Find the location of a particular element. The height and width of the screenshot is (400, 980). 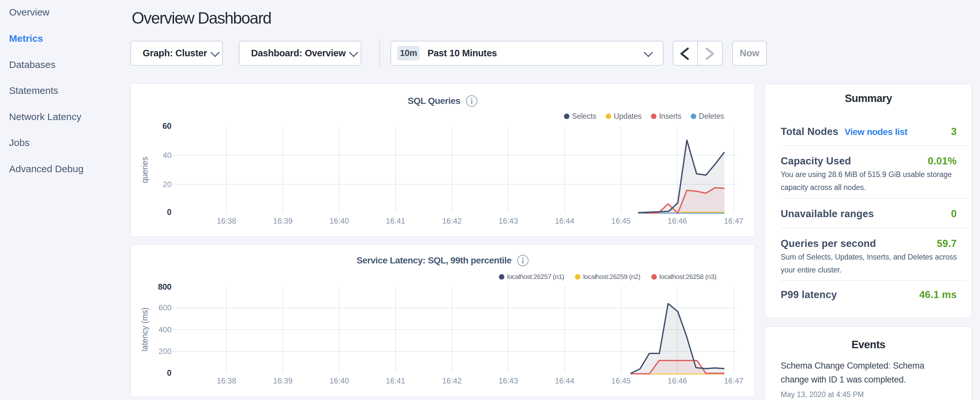

svg-text: 60 is located at coordinates (167, 126).